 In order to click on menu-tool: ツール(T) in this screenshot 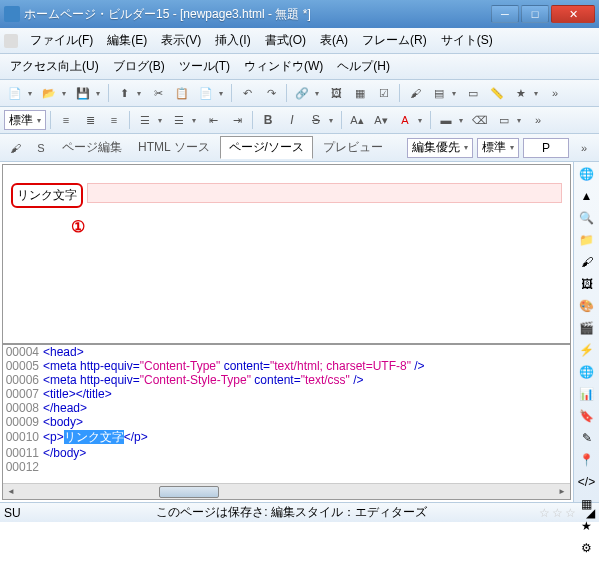, I will do `click(204, 66)`.